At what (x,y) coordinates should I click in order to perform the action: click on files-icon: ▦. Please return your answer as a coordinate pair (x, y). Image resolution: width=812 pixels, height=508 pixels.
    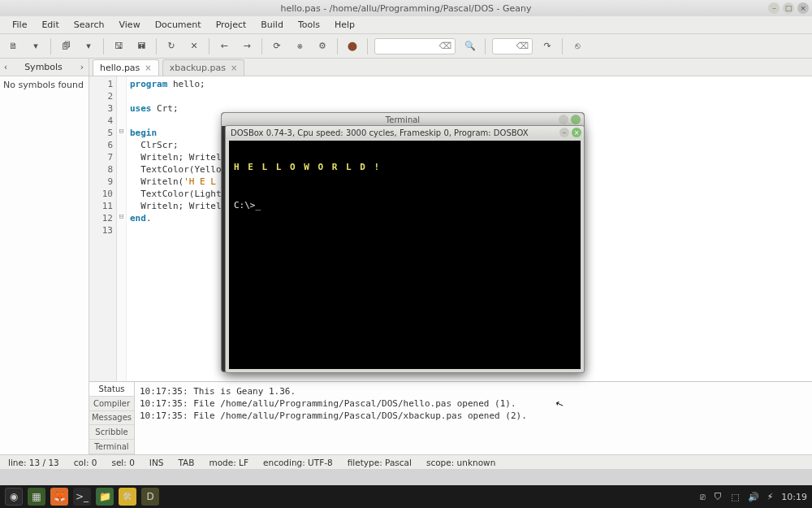
    Looking at the image, I should click on (37, 497).